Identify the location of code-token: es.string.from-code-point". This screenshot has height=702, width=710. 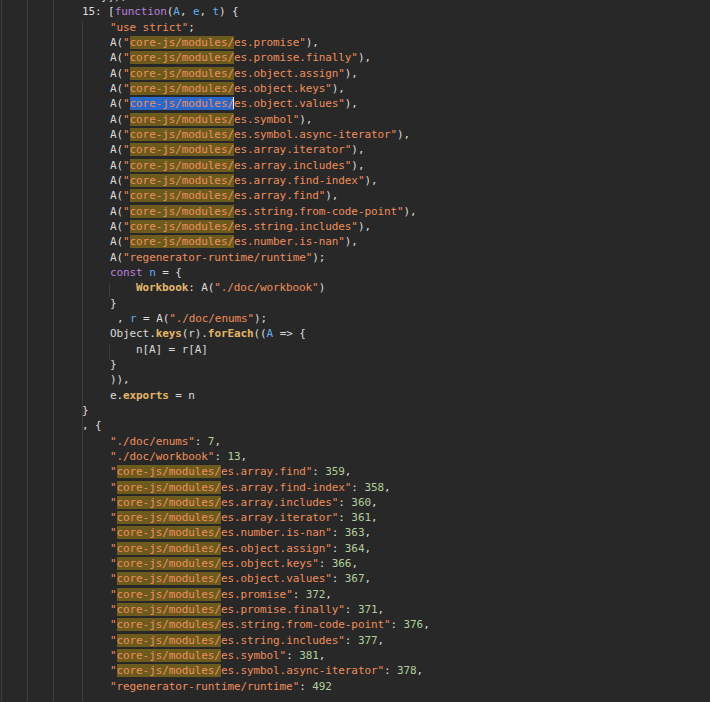
(319, 212).